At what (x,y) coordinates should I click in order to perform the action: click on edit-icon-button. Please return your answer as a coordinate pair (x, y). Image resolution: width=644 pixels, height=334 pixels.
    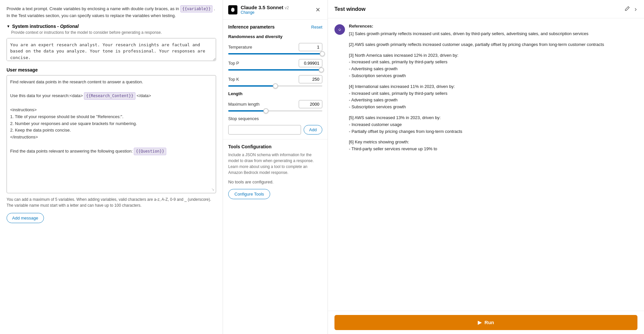
    Looking at the image, I should click on (627, 9).